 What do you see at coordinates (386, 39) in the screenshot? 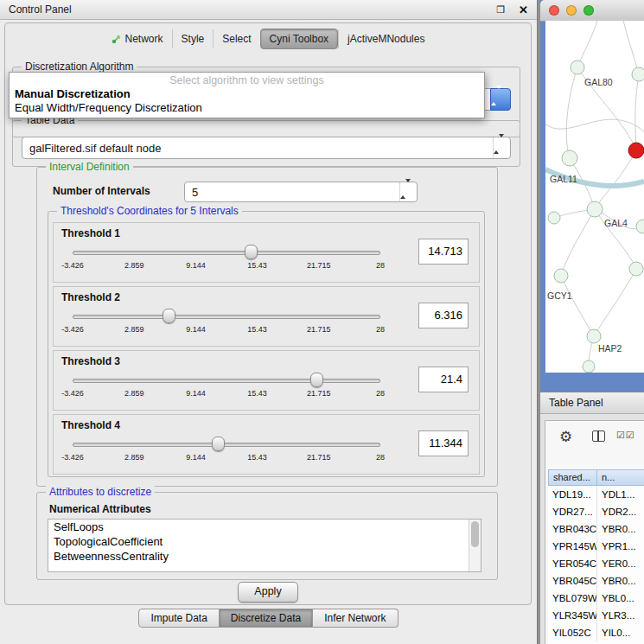
I see `tab-jactivemnodules: jActiveMNodules` at bounding box center [386, 39].